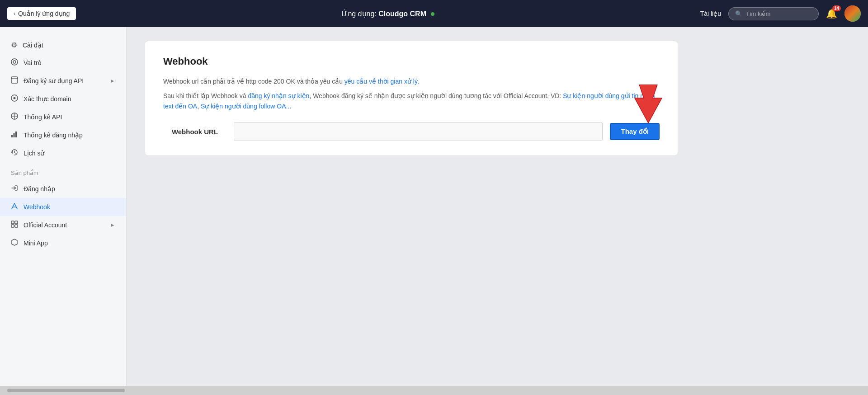 This screenshot has height=395, width=868. What do you see at coordinates (69, 45) in the screenshot?
I see `sidebar-item-label: Cài đặt` at bounding box center [69, 45].